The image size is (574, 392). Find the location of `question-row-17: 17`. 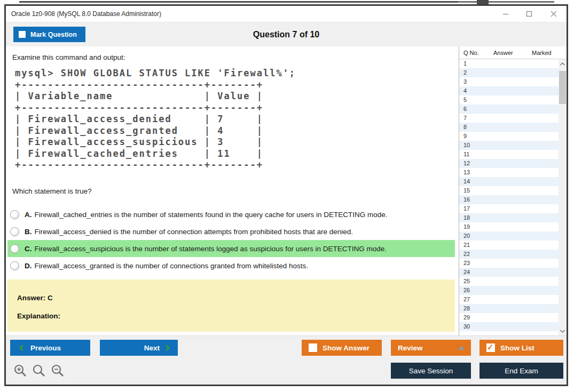

question-row-17: 17 is located at coordinates (509, 209).